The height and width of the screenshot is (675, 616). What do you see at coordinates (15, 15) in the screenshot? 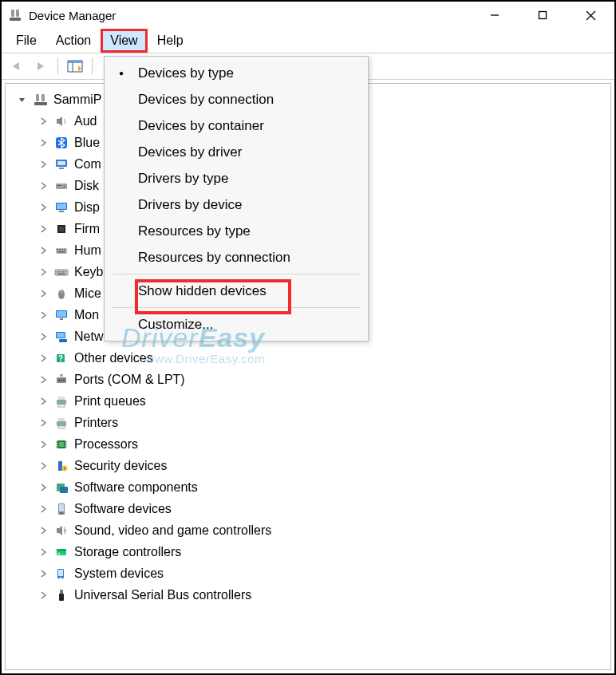
I see `app-icon` at bounding box center [15, 15].